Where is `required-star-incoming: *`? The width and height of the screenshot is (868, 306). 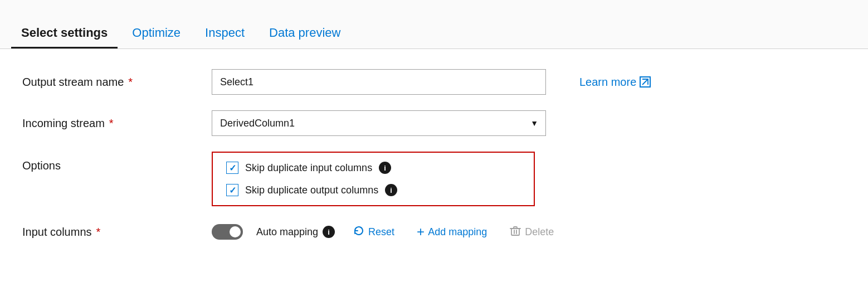 required-star-incoming: * is located at coordinates (111, 124).